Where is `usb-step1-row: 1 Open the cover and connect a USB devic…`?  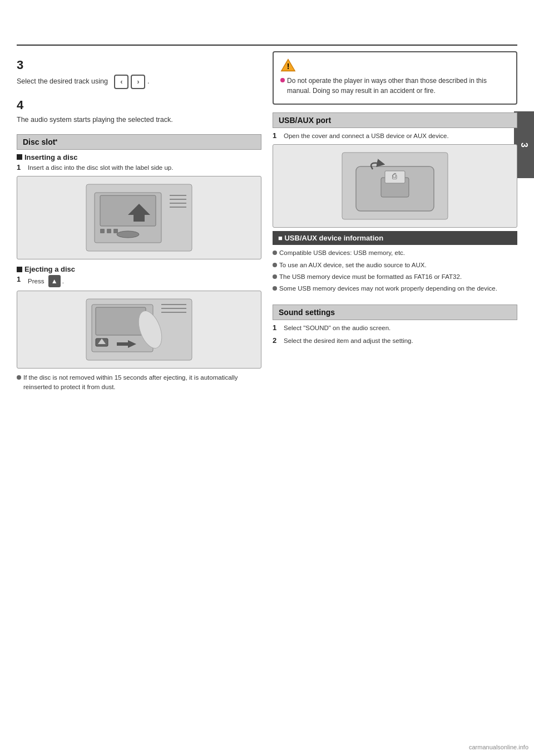
usb-step1-row: 1 Open the cover and connect a USB devic… is located at coordinates (395, 136).